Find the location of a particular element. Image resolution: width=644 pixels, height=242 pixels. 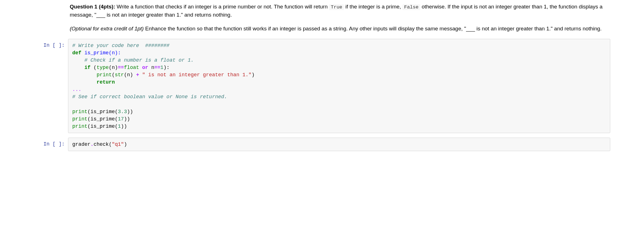

code-cell-2: In [ ]: grader.check("q1") is located at coordinates (315, 144).